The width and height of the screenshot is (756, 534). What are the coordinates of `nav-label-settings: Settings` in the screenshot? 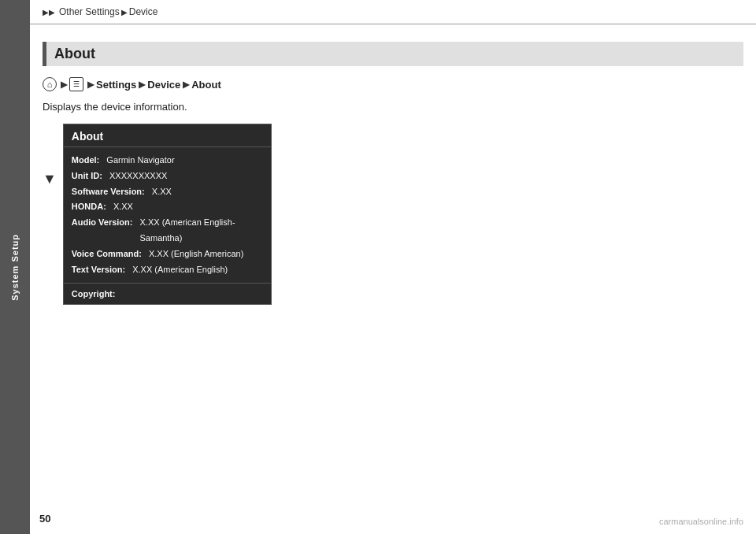 It's located at (117, 85).